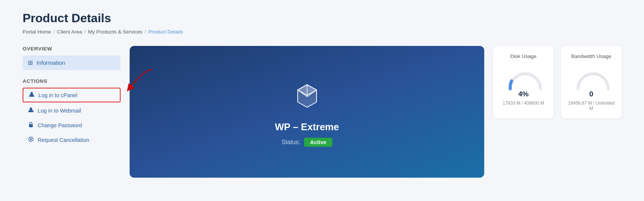 Image resolution: width=644 pixels, height=201 pixels. I want to click on sidebar: Overview ⊞ Information Actions Log in to…, so click(72, 97).